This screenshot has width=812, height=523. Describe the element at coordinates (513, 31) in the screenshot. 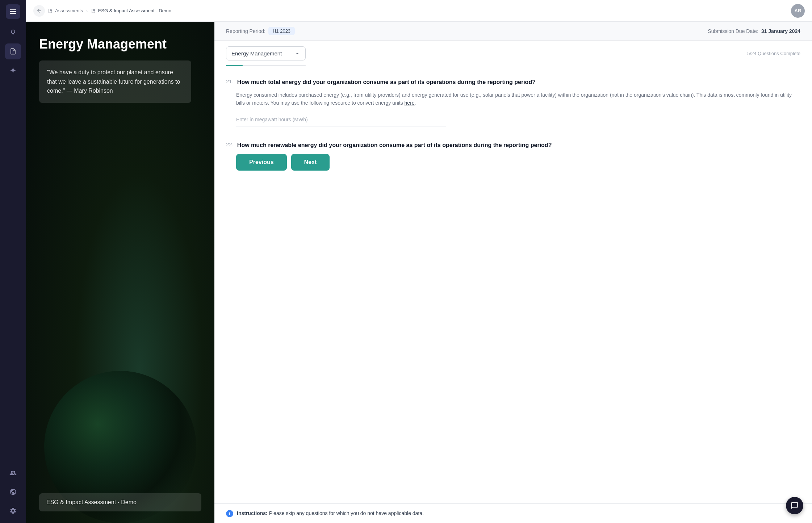

I see `meta-bar: Reporting Period: H1 2023 Submission Due…` at that location.